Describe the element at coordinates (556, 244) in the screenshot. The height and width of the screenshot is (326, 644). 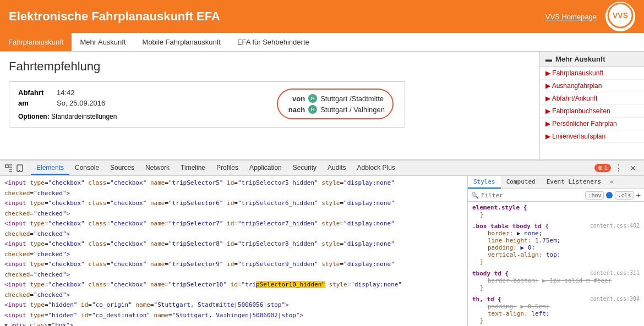
I see `style-rule-box-table: .box table tbody td { content.css:402 bo…` at that location.